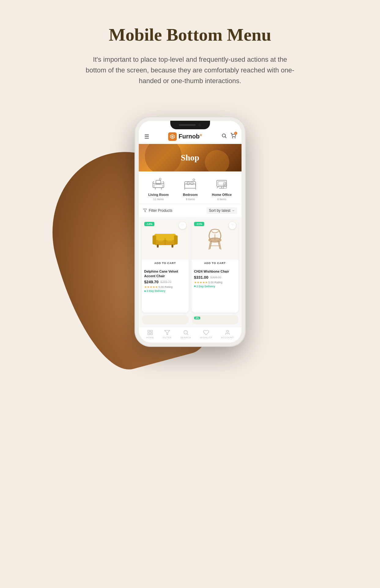 The image size is (380, 588). What do you see at coordinates (190, 232) in the screenshot?
I see `phone-screen: ☰ Furnob°` at bounding box center [190, 232].